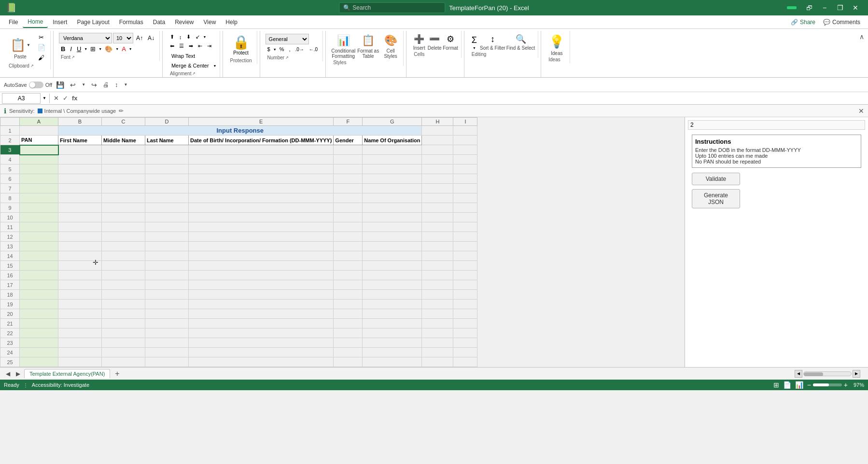 The image size is (868, 464). Describe the element at coordinates (67, 373) in the screenshot. I see `sheet-tab-0: Template External Agency(PAN)` at that location.